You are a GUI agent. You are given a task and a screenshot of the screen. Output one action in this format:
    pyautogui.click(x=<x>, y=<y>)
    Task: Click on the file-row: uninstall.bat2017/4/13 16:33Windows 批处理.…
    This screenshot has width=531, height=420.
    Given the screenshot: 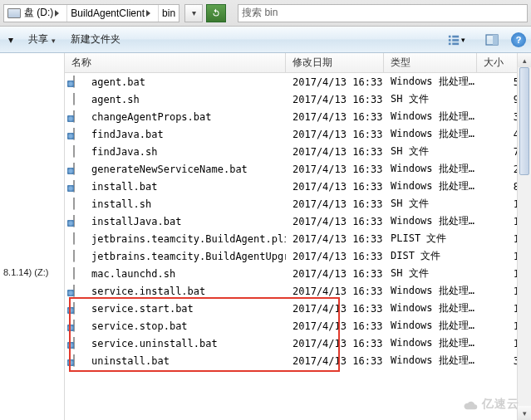 What is the action you would take?
    pyautogui.click(x=297, y=360)
    